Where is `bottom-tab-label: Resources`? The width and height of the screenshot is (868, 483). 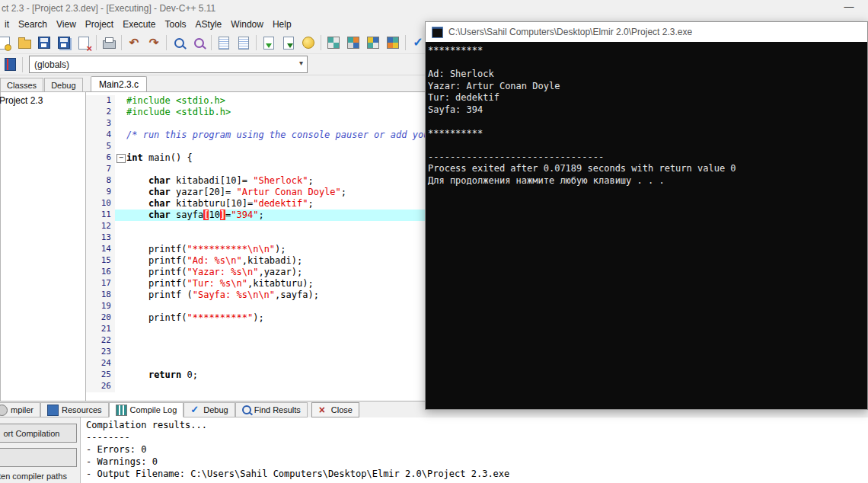 bottom-tab-label: Resources is located at coordinates (82, 410).